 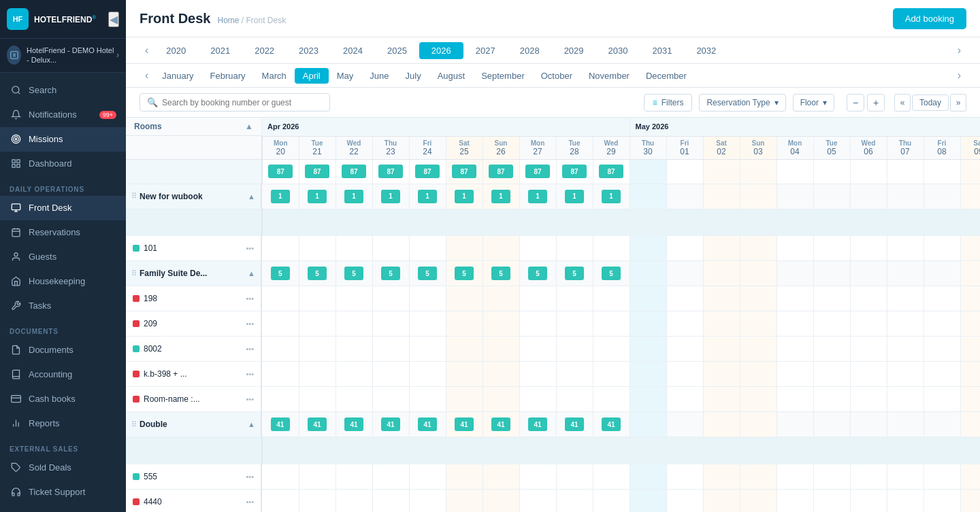 What do you see at coordinates (63, 233) in the screenshot?
I see `sidebar-item-reservations: Reservations` at bounding box center [63, 233].